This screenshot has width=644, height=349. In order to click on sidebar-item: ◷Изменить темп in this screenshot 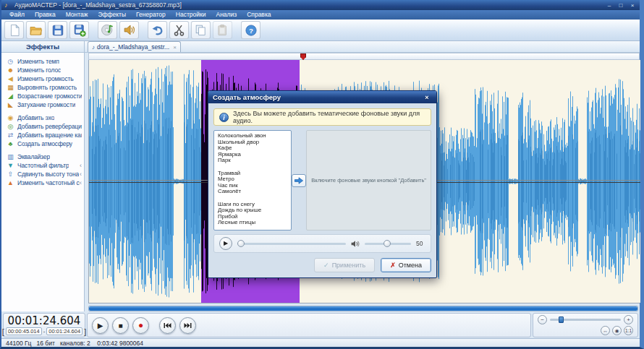, I will do `click(43, 61)`.